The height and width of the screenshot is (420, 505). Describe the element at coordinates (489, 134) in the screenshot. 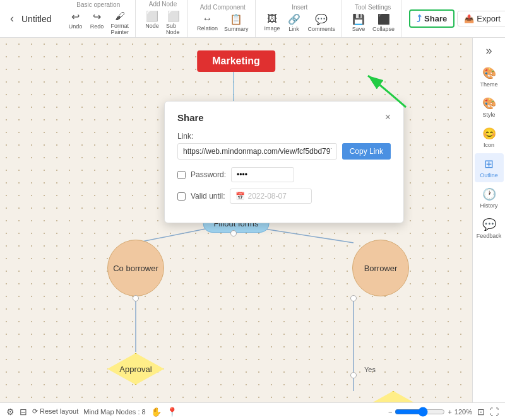

I see `icon-icon: 😊` at that location.